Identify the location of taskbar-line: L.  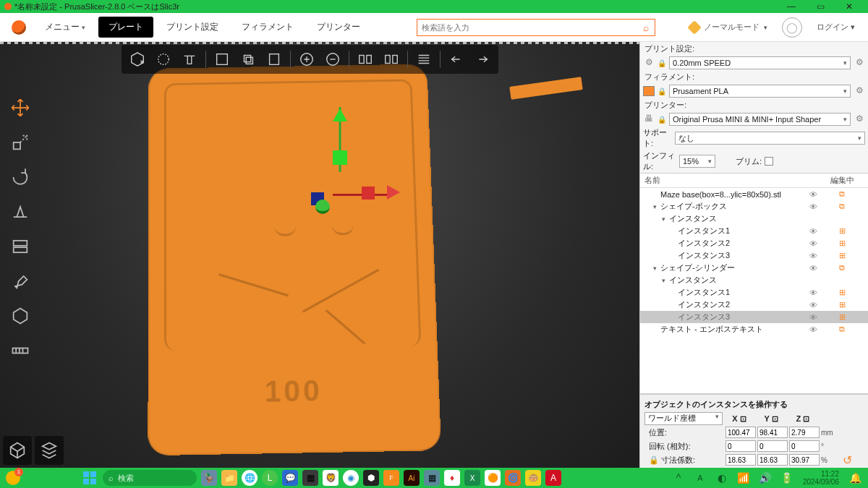
(270, 478).